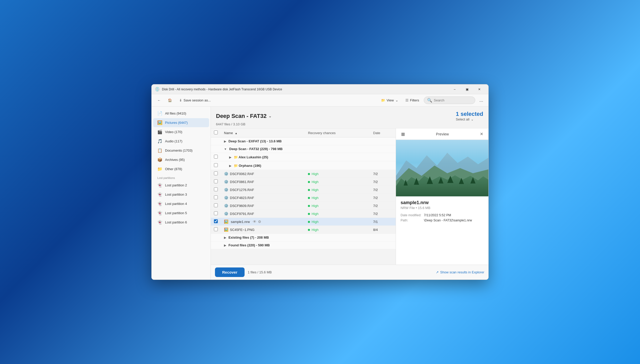 The width and height of the screenshot is (640, 364). What do you see at coordinates (303, 182) in the screenshot?
I see `table-row: ⚙️DSCF0861.RAF High 7/2` at bounding box center [303, 182].